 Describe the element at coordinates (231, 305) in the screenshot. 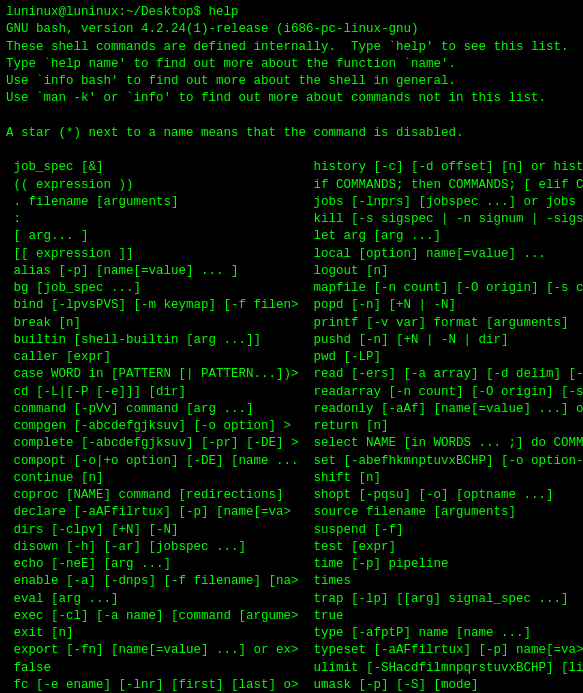

I see `output-line: bind [-lpvsPVS] [-m keymap] [-f filen> p…` at that location.